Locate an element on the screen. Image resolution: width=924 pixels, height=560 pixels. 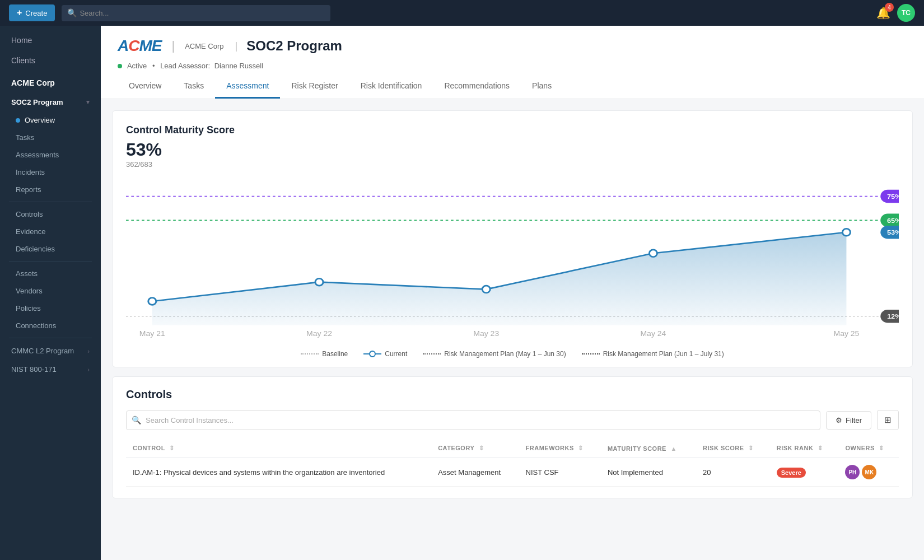
page-subtitle: Active • Lead Assessor: Dianne Russell is located at coordinates (512, 66).